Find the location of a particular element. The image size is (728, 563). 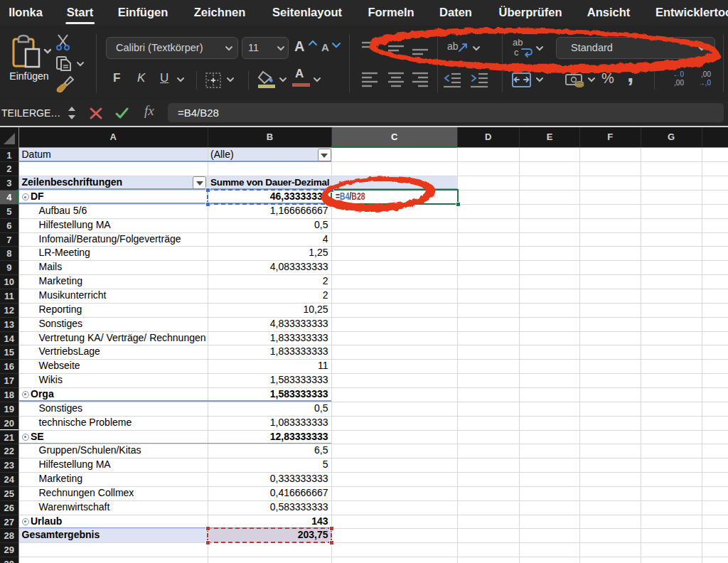

merge-center-button is located at coordinates (522, 80).